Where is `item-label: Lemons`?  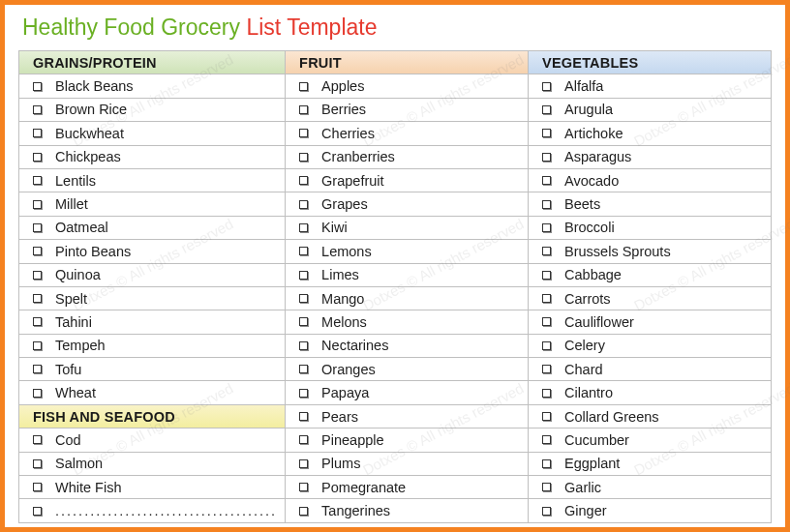 item-label: Lemons is located at coordinates (347, 251).